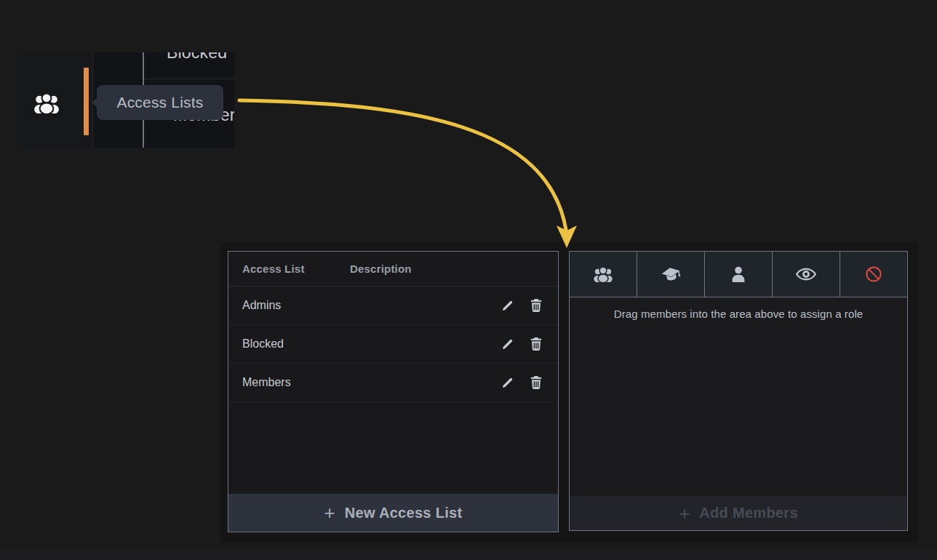 This screenshot has width=937, height=560. I want to click on column-header-access-list: Access List, so click(296, 269).